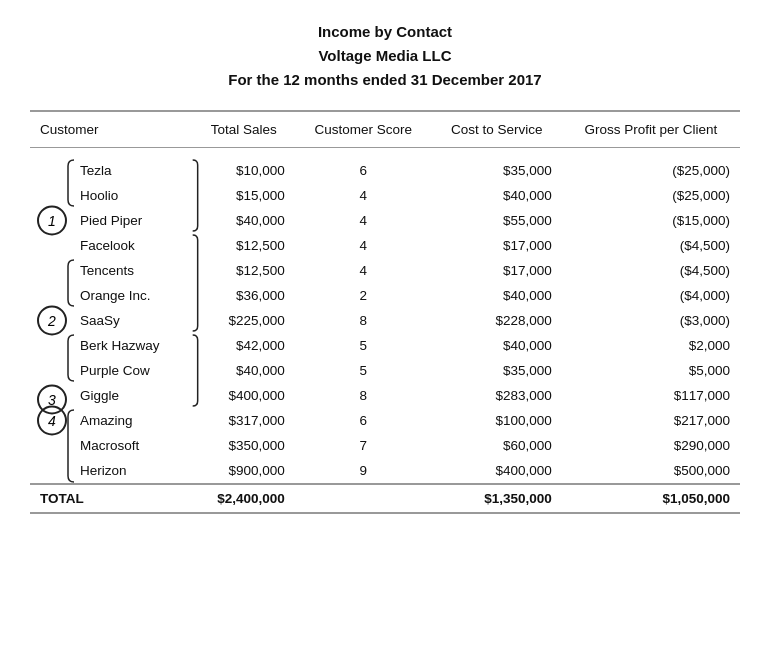 The image size is (770, 665). I want to click on cell-total-sales: $350,000, so click(244, 446).